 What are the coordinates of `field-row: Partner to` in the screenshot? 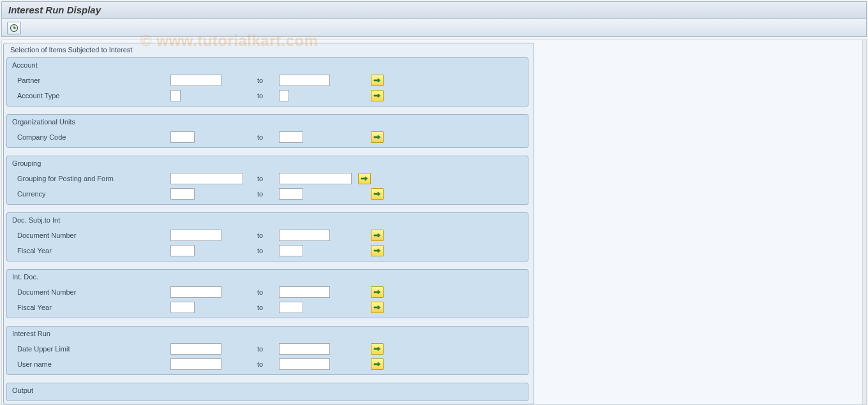 It's located at (267, 80).